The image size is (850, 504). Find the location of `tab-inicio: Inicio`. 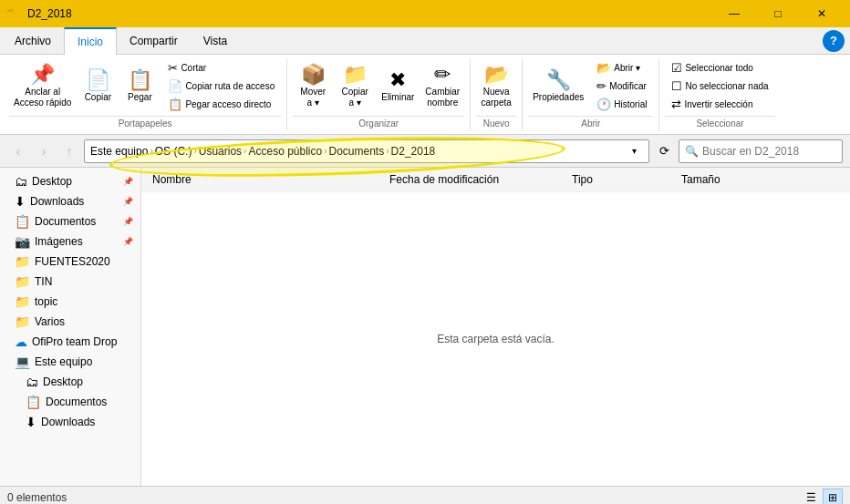

tab-inicio: Inicio is located at coordinates (90, 41).